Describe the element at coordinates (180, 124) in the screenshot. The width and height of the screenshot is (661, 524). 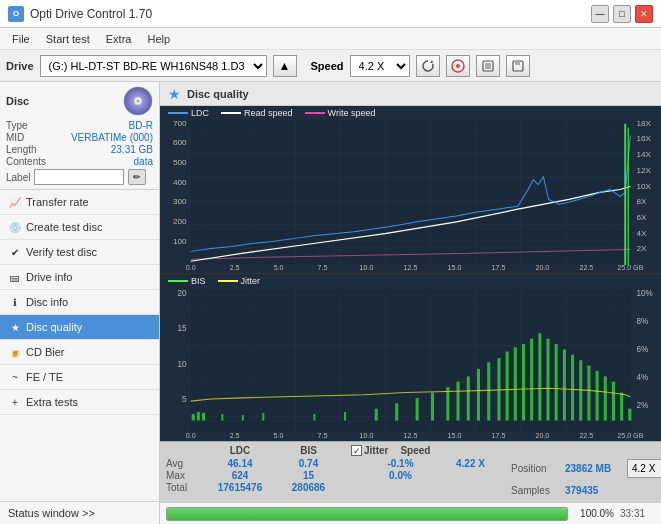
I see `svg-text: 700` at that location.